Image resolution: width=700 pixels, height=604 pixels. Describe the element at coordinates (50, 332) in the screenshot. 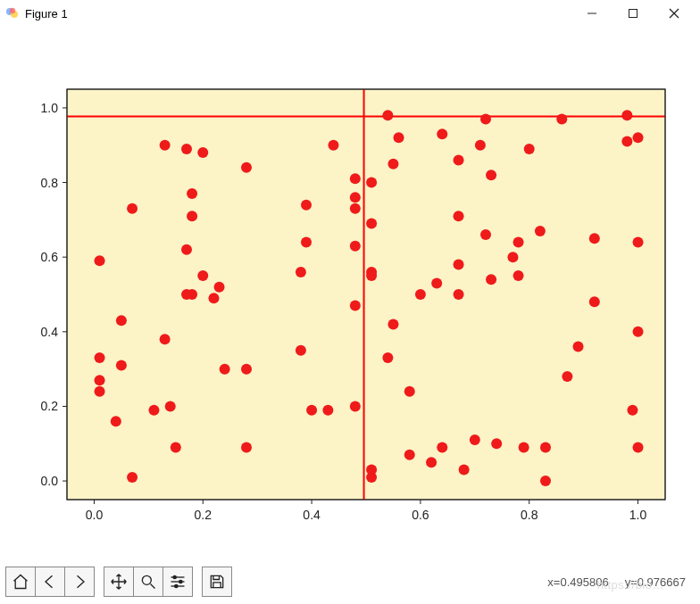

I see `ytick-label: 0.4` at that location.